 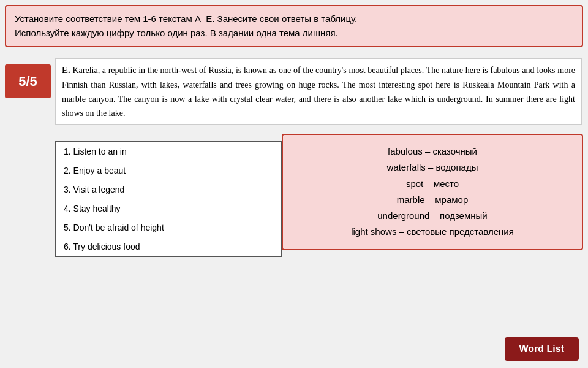 What do you see at coordinates (28, 81) in the screenshot?
I see `score-badge: 5/5` at bounding box center [28, 81].